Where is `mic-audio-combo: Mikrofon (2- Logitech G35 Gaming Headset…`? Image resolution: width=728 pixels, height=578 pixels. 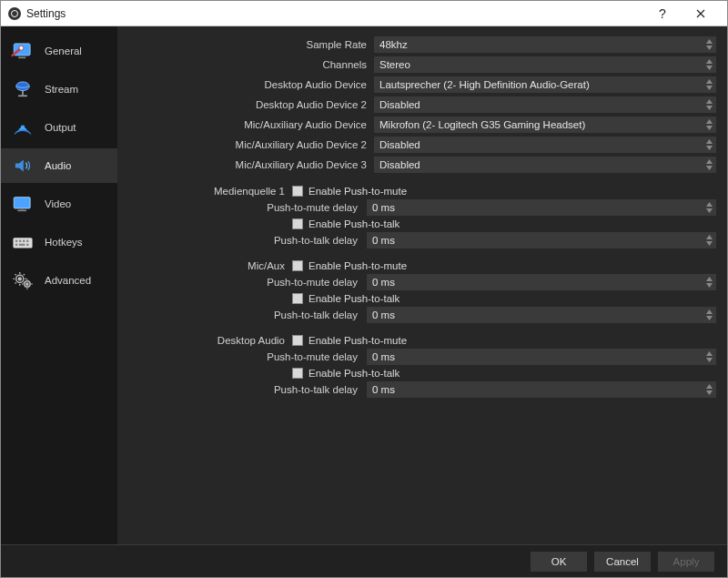
mic-audio-combo: Mikrofon (2- Logitech G35 Gaming Headset… is located at coordinates (545, 125).